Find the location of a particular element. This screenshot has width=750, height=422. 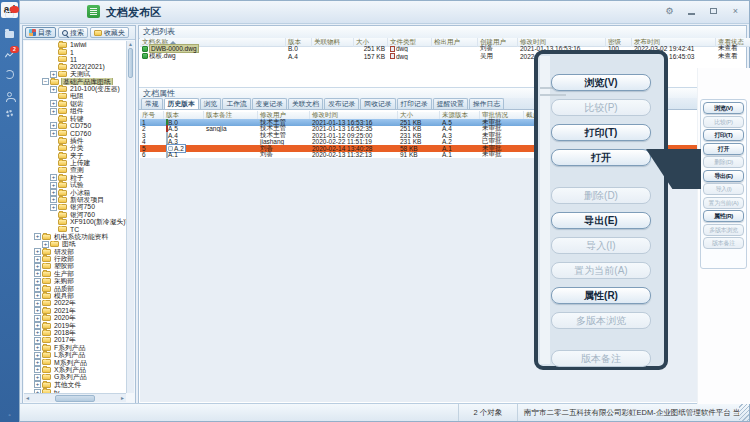

tree-item: +2018年 is located at coordinates (75, 332).